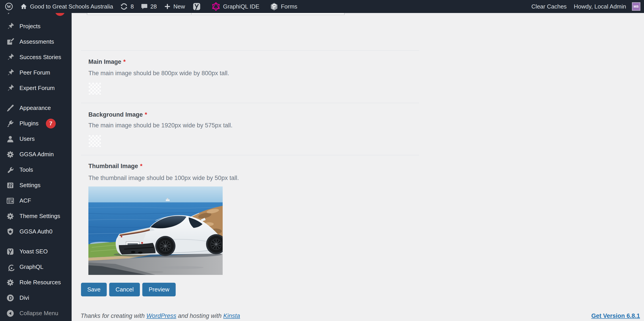 The width and height of the screenshot is (644, 321). Describe the element at coordinates (154, 6) in the screenshot. I see `comment-count: 28` at that location.